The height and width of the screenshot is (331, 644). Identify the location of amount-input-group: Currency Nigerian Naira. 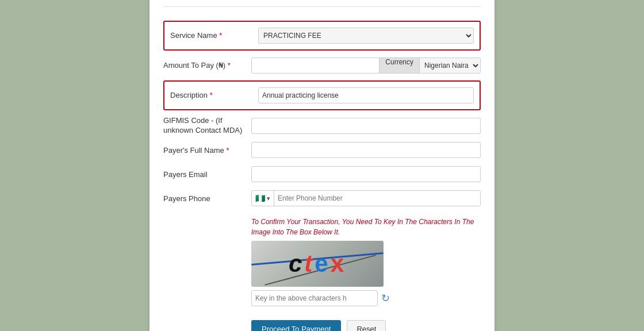
(366, 66).